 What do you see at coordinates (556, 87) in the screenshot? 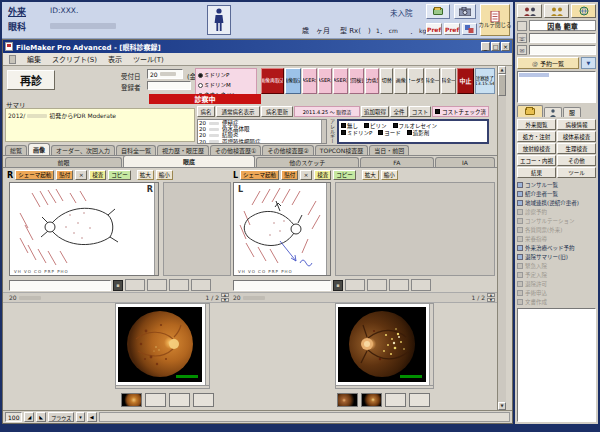
I see `reservation-list` at bounding box center [556, 87].